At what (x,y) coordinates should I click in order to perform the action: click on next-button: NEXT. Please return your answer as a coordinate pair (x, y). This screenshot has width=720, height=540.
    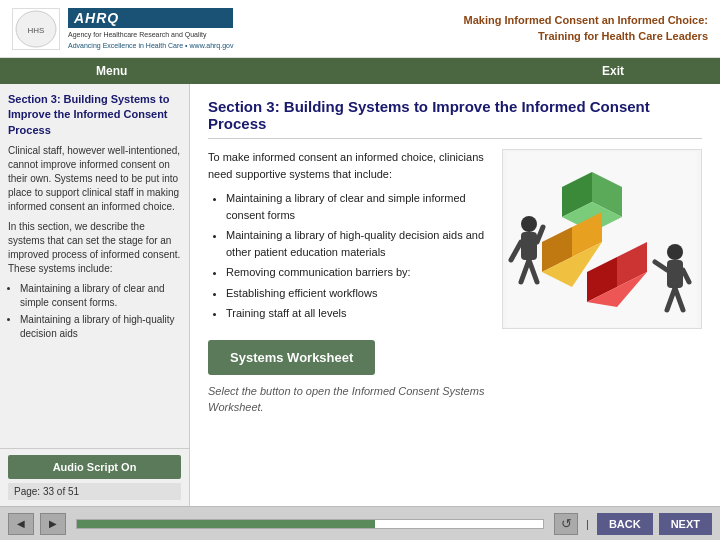
    Looking at the image, I should click on (686, 524).